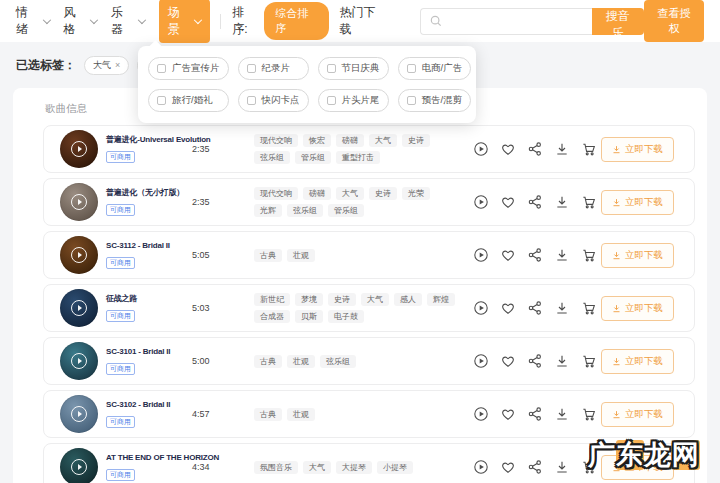  I want to click on view-license-button: 查看授权, so click(674, 21).